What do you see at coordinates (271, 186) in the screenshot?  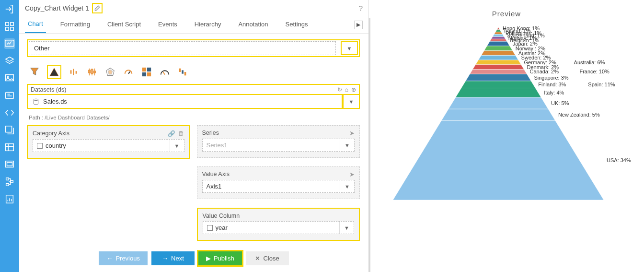 I see `value-axis-value: Axis1` at bounding box center [271, 186].